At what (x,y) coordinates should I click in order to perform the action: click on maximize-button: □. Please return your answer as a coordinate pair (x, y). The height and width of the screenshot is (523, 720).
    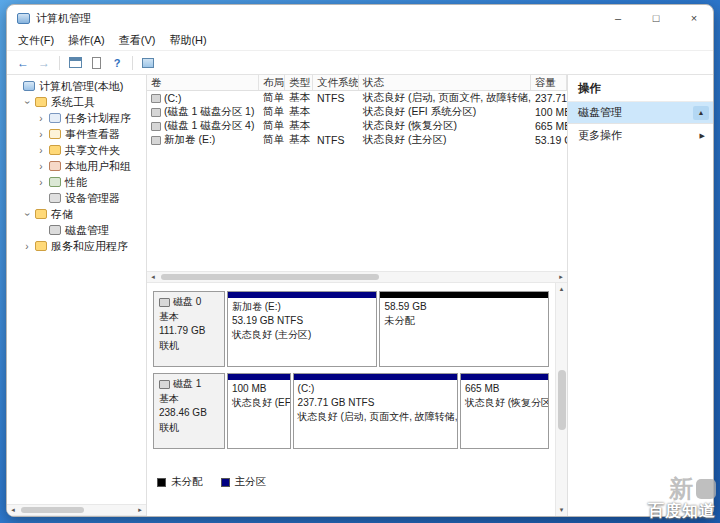
    Looking at the image, I should click on (656, 18).